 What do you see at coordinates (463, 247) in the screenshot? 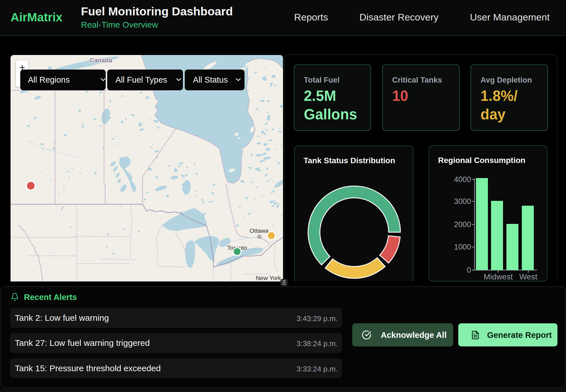
I see `svg-text: 1000` at bounding box center [463, 247].